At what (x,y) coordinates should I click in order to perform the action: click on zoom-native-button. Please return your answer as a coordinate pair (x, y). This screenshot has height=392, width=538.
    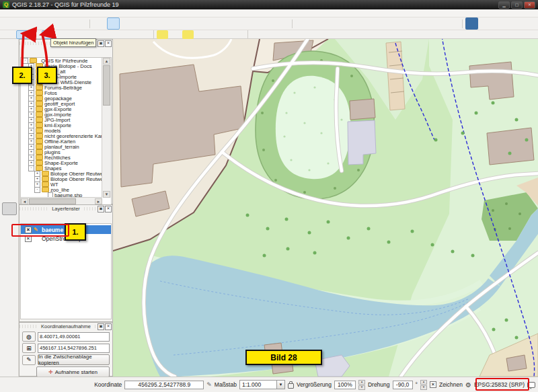
    Looking at the image, I should click on (169, 24).